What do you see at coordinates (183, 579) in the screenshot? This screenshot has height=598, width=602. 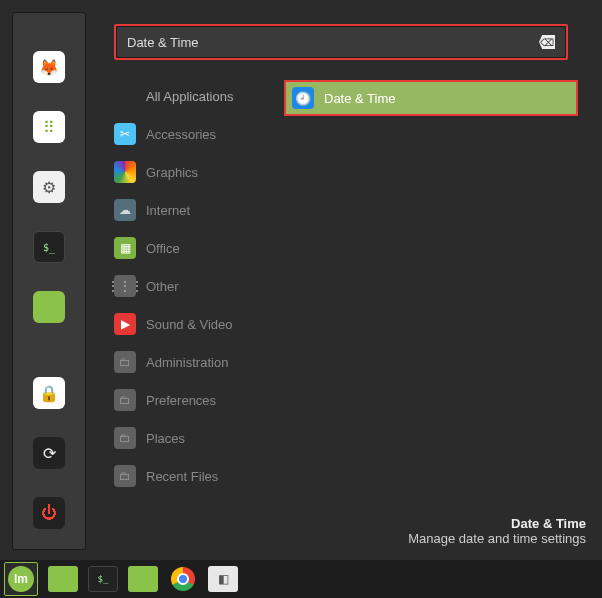 I see `chrome-icon` at bounding box center [183, 579].